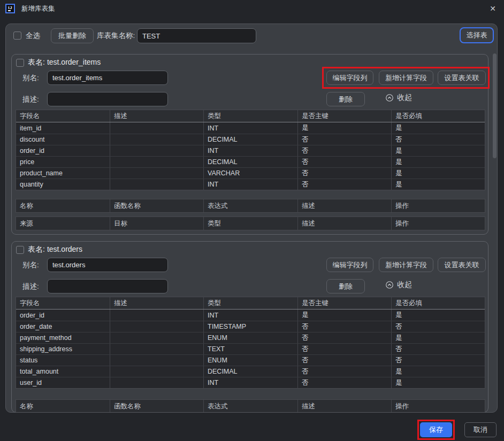  I want to click on table-row: priceDECIMAL否是, so click(250, 161).